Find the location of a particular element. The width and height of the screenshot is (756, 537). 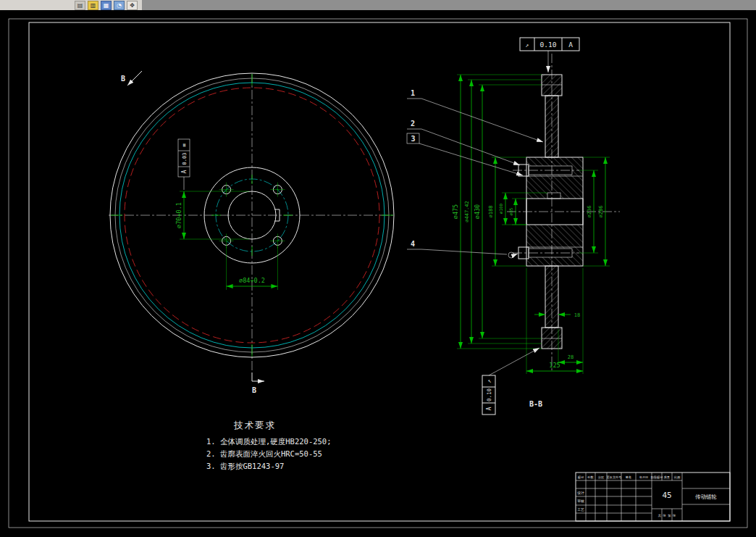

dim-text: 18 is located at coordinates (577, 315).